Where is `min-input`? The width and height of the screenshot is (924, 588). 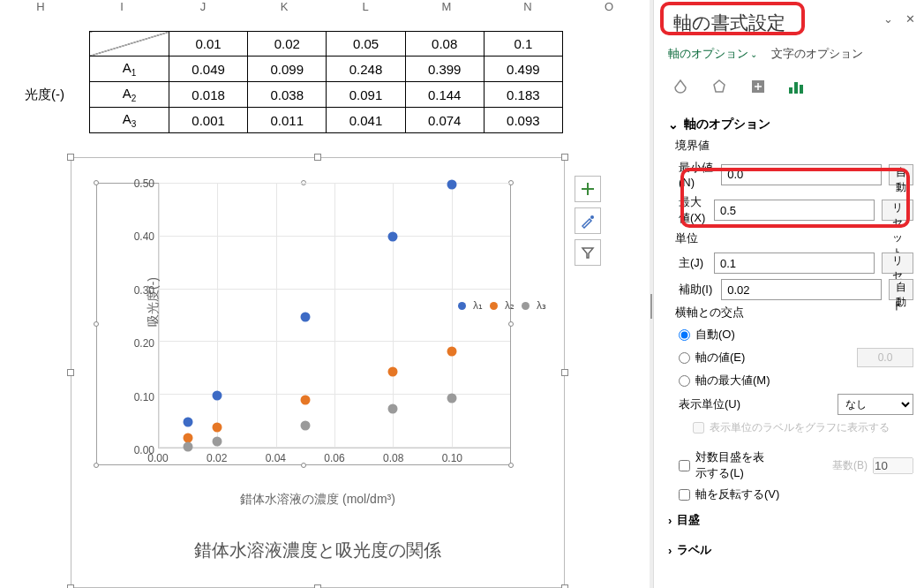 min-input is located at coordinates (801, 175).